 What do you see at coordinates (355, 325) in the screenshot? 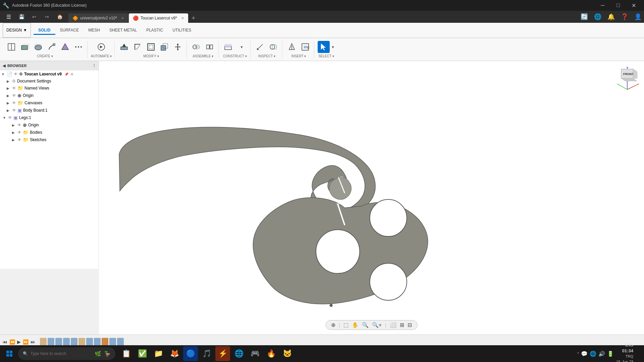
I see `pan-button: ✋` at bounding box center [355, 325].